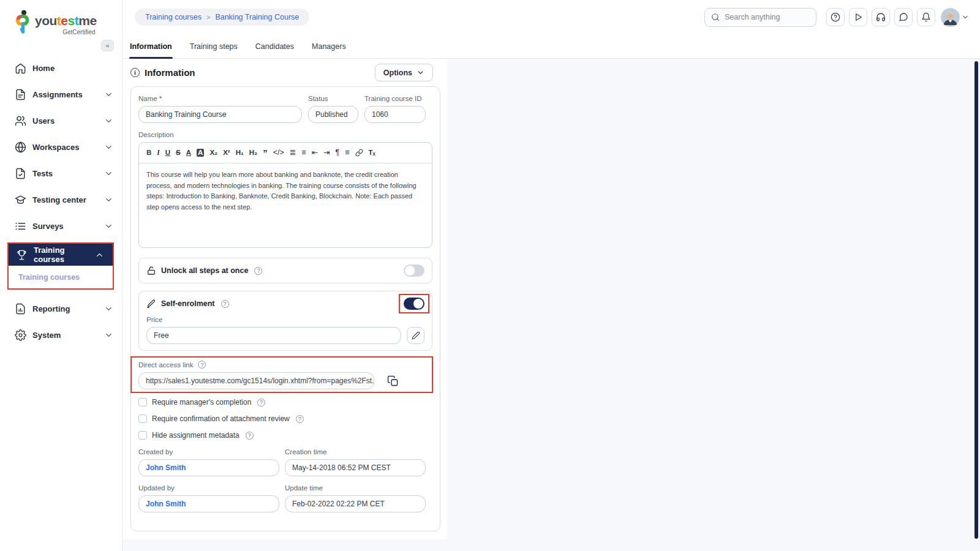 This screenshot has width=980, height=551. I want to click on sidebar-subitem-label: Training courses, so click(49, 277).